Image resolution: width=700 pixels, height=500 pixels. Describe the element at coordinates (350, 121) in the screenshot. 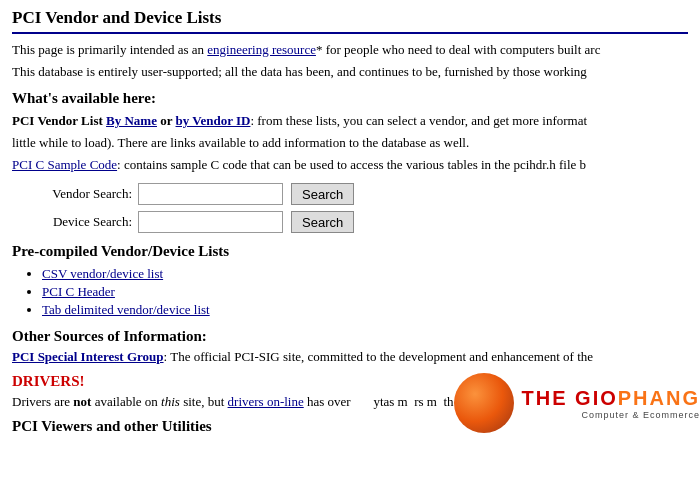

I see `pci-vendor-list-text: PCI Vendor List By Name or by Vendor ID:…` at that location.